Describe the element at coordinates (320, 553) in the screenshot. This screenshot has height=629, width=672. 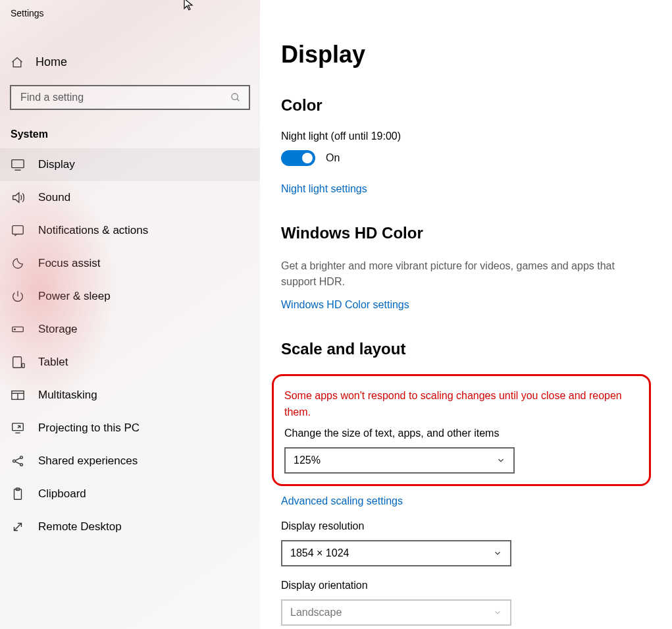
I see `resolution-value: 1854 × 1024` at that location.